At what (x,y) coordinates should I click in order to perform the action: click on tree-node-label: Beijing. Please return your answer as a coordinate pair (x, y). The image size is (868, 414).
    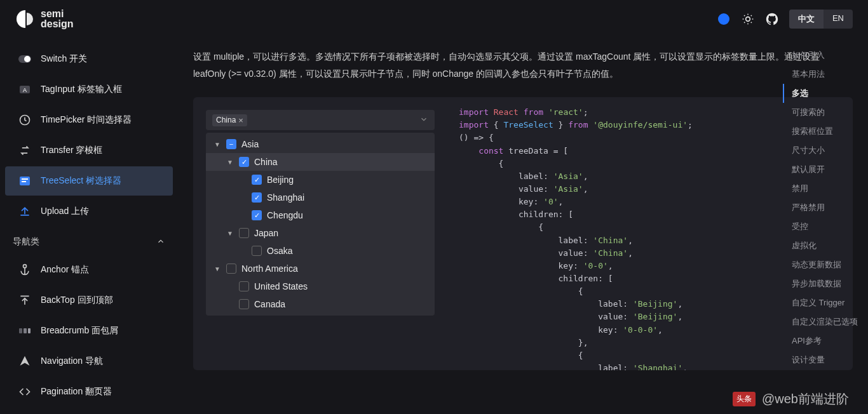
    Looking at the image, I should click on (280, 180).